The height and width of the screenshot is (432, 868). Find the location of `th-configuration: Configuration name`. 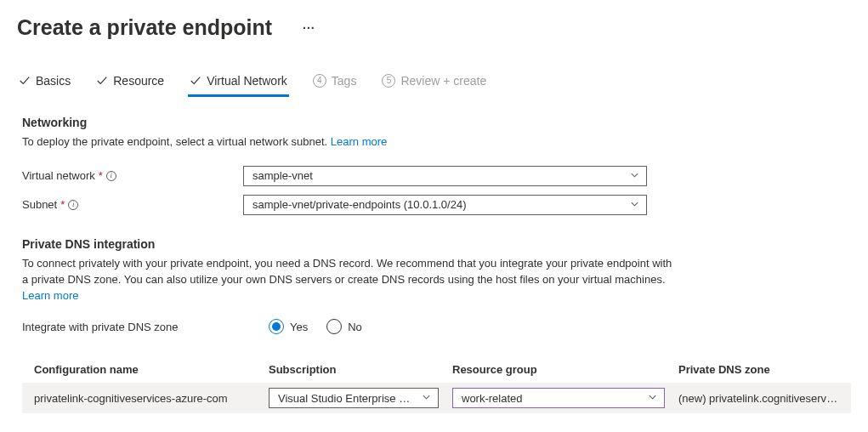

th-configuration: Configuration name is located at coordinates (151, 369).